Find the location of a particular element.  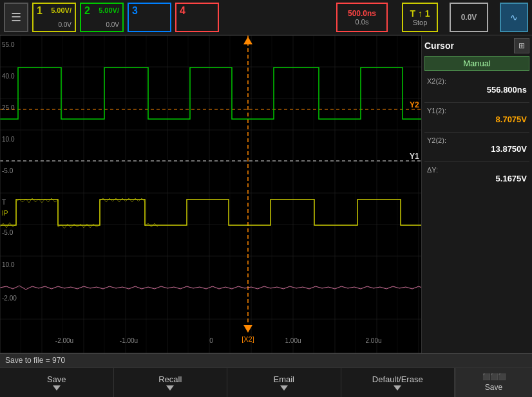

timebase-value: 500.0ns is located at coordinates (362, 14).